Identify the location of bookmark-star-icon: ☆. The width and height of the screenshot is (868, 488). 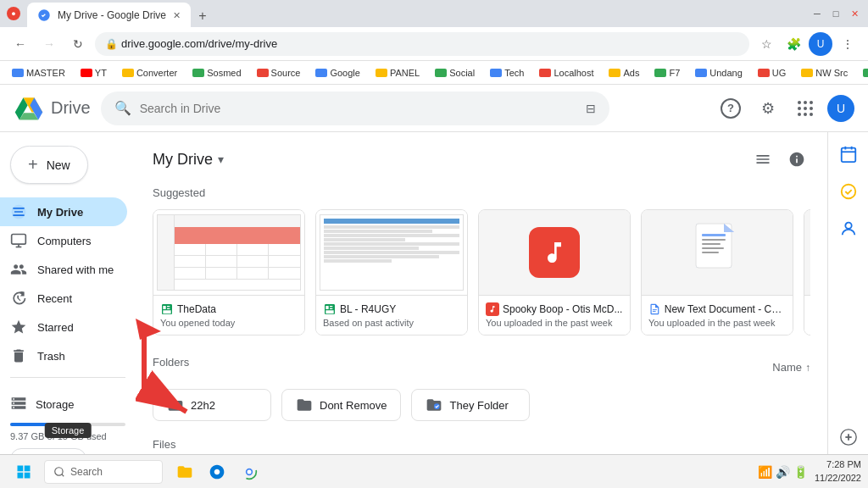
(766, 44).